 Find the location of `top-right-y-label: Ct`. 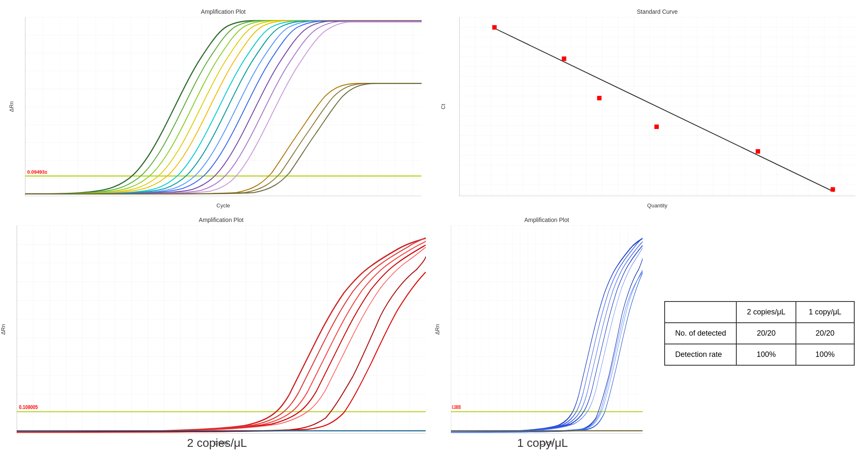

top-right-y-label: Ct is located at coordinates (443, 107).